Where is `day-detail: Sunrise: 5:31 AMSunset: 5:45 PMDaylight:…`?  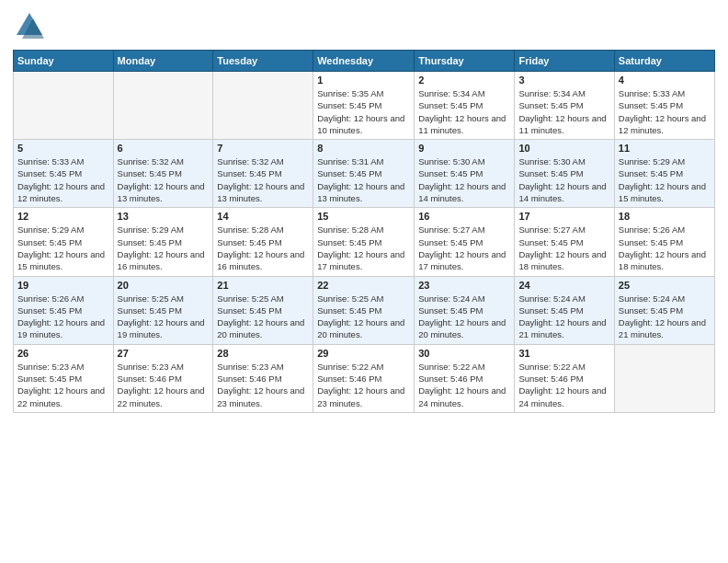 day-detail: Sunrise: 5:31 AMSunset: 5:45 PMDaylight:… is located at coordinates (364, 180).